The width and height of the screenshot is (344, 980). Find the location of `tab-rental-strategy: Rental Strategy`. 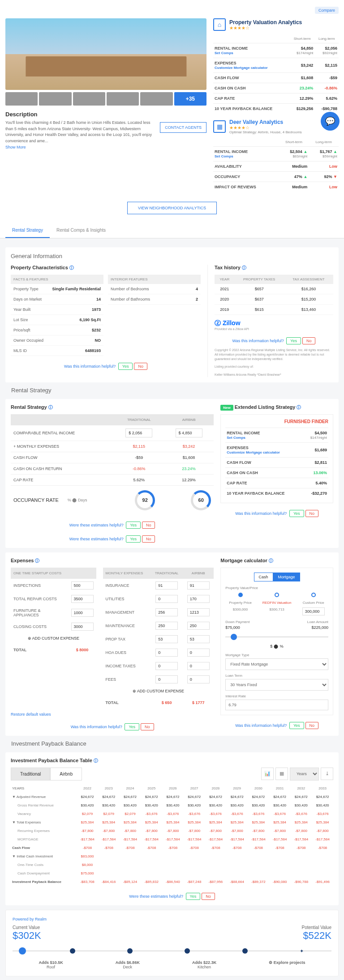

tab-rental-strategy: Rental Strategy is located at coordinates (28, 231).